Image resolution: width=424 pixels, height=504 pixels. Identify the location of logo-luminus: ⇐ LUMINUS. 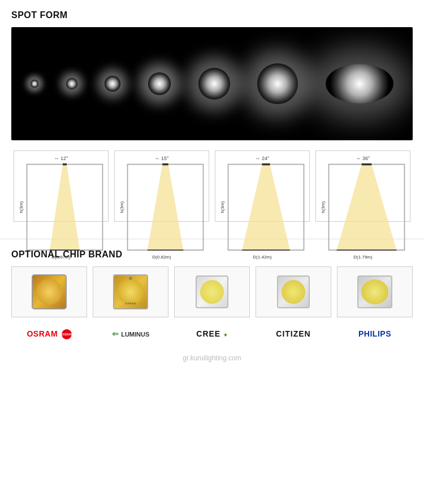
(131, 334).